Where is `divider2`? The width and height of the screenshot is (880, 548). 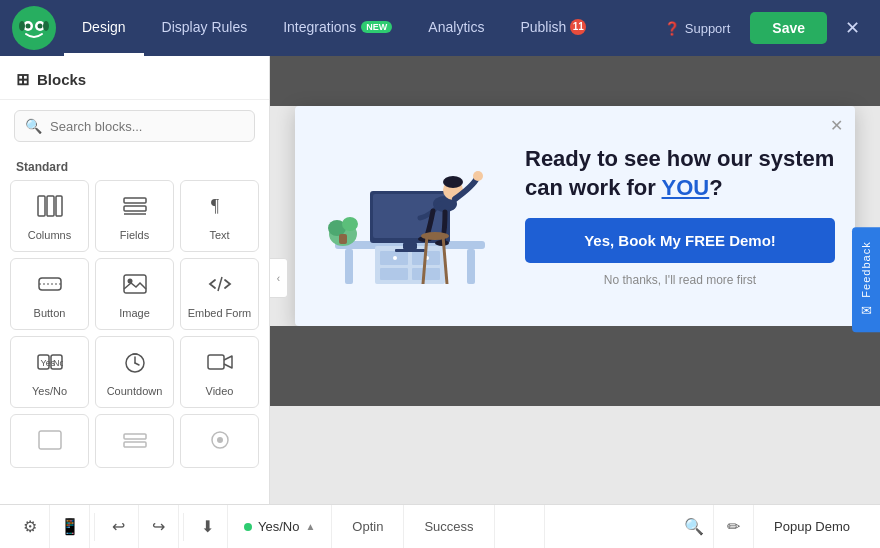 divider2 is located at coordinates (184, 527).